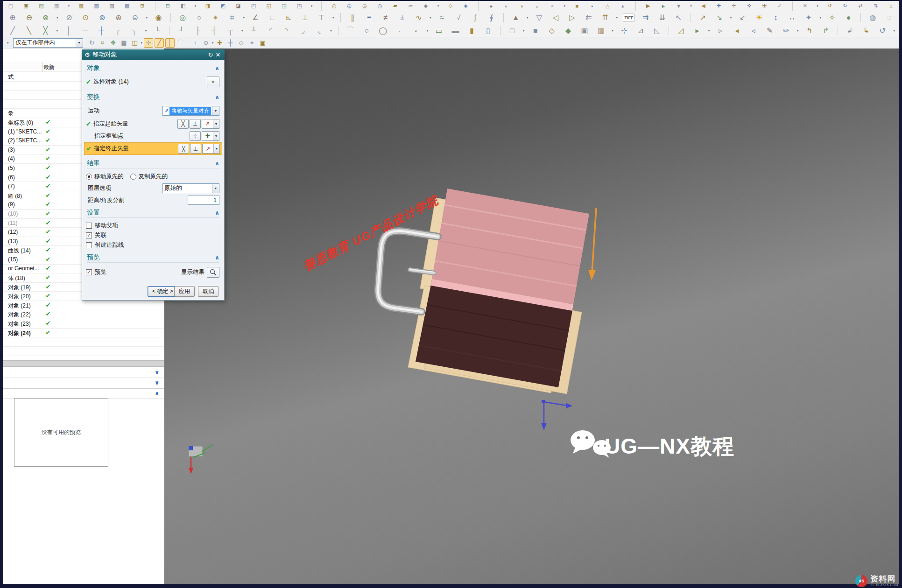 The image size is (902, 588). I want to click on toolbar-icon: ◌, so click(889, 18).